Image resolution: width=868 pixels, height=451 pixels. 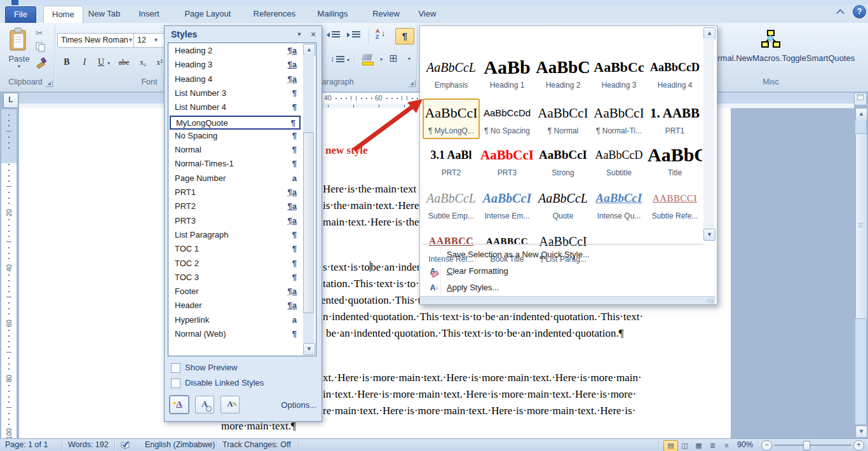 I want to click on vertical-ruler: 20406080100, so click(x=9, y=274).